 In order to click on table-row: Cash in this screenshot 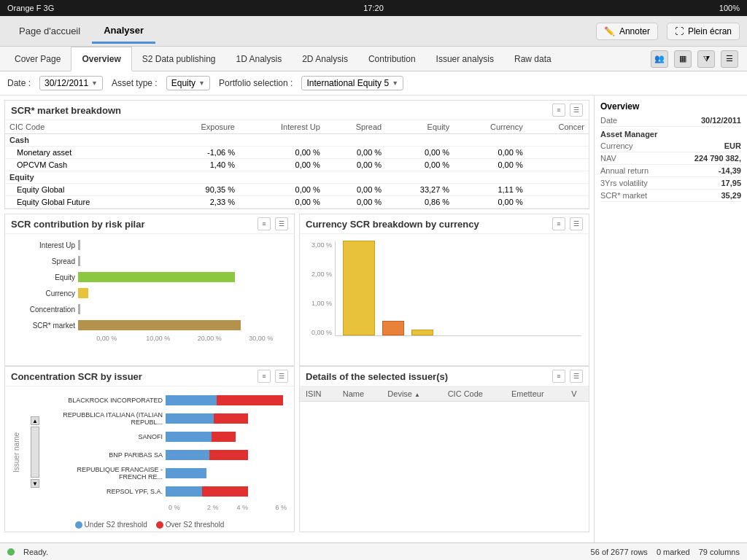, I will do `click(297, 140)`.